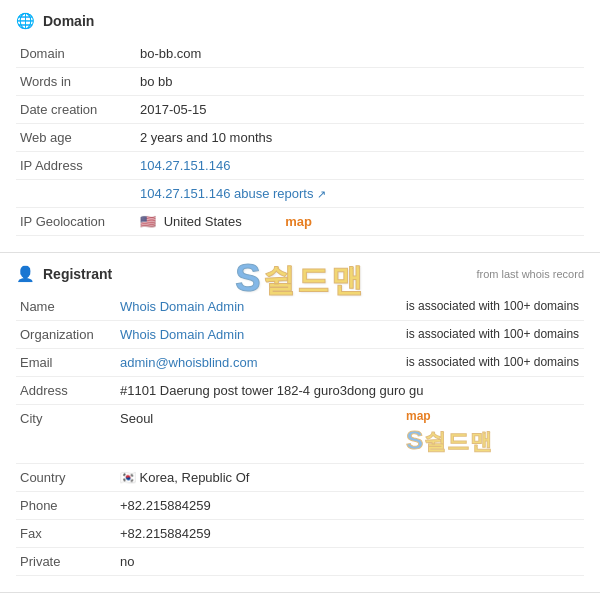 Image resolution: width=600 pixels, height=597 pixels. Describe the element at coordinates (66, 335) in the screenshot. I see `org-label: Organization` at that location.